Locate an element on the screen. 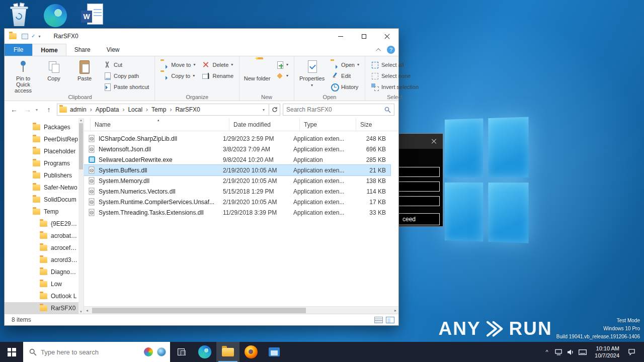  move-to-button: Move to ▾ is located at coordinates (178, 64).